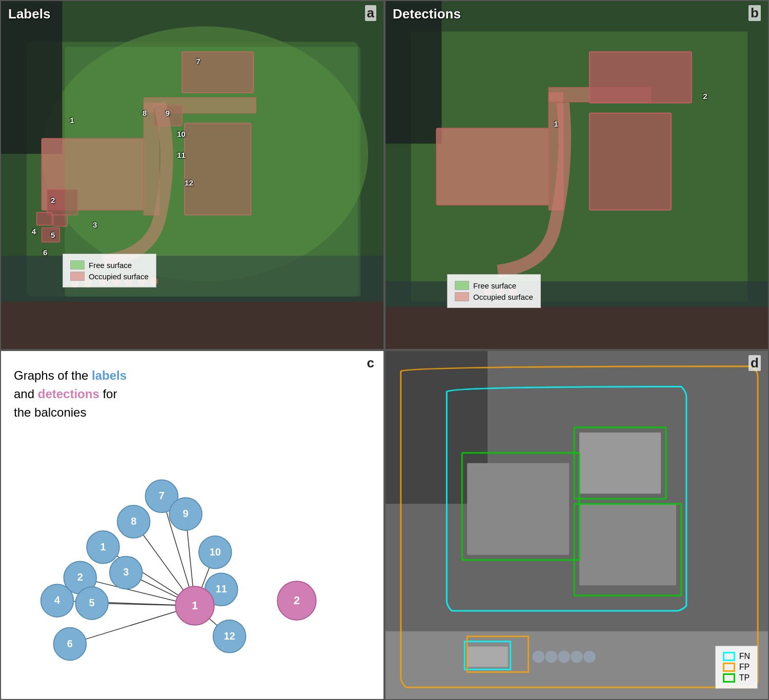 This screenshot has height=700, width=769. I want to click on panel-b-title: Detections, so click(427, 14).